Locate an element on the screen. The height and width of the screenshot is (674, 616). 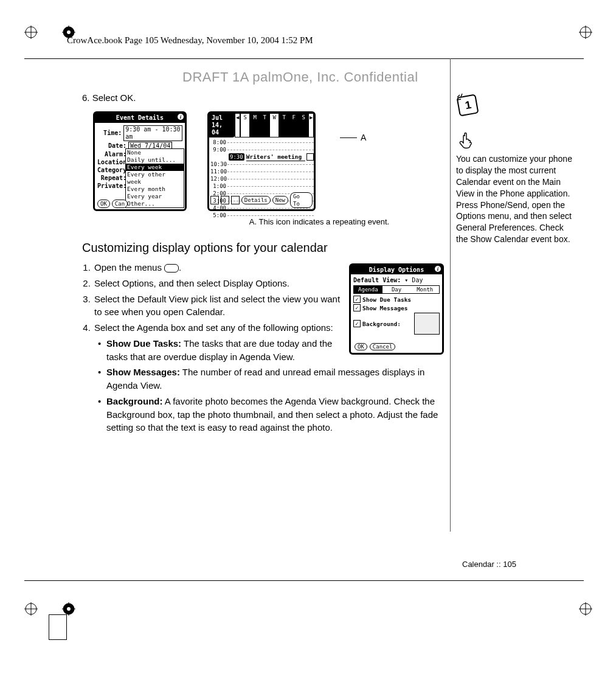
crop-mark-bottom-right is located at coordinates (586, 609).